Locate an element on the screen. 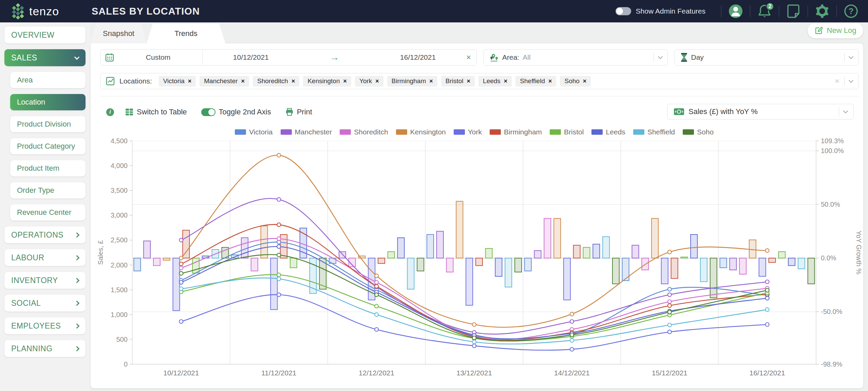  print-button: Print is located at coordinates (299, 112).